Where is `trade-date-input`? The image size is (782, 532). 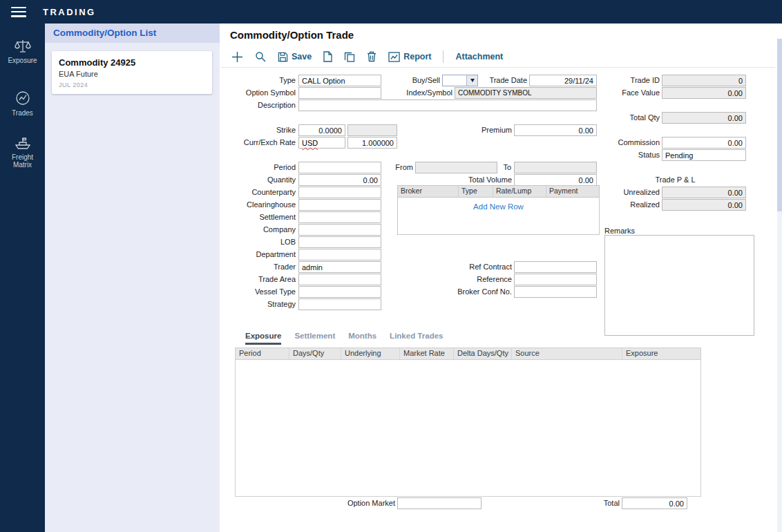 trade-date-input is located at coordinates (563, 80).